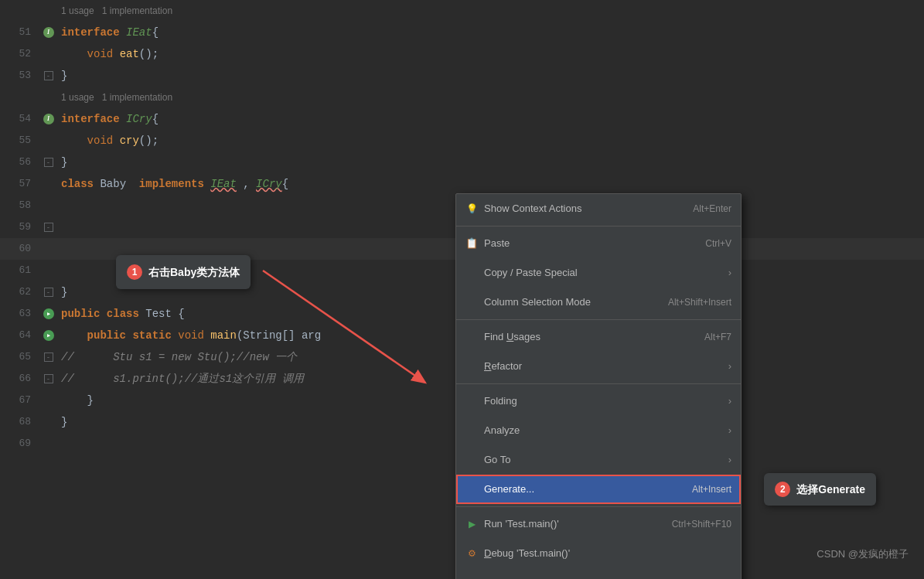 This screenshot has height=579, width=924. I want to click on tooltip-1-number: 1, so click(135, 272).